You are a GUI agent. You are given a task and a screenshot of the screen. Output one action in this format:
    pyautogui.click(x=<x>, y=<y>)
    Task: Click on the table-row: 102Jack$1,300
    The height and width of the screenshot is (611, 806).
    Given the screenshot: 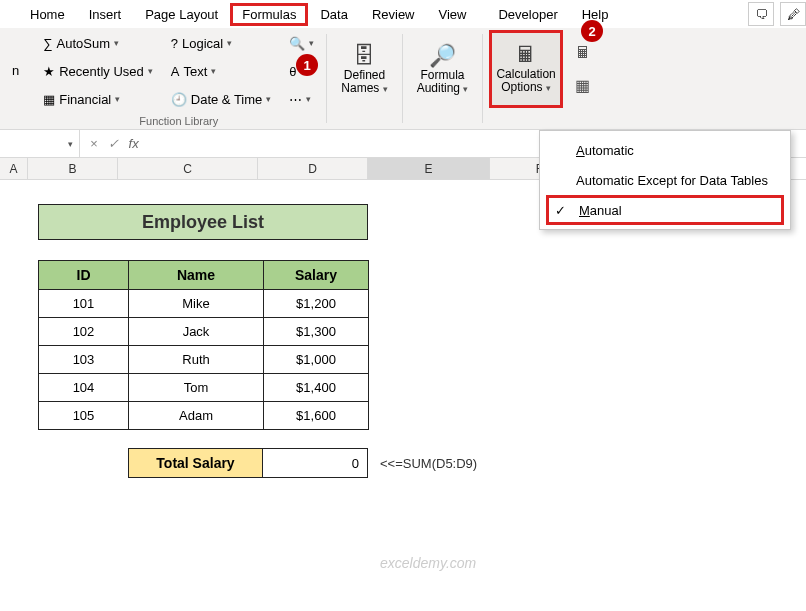 What is the action you would take?
    pyautogui.click(x=204, y=332)
    